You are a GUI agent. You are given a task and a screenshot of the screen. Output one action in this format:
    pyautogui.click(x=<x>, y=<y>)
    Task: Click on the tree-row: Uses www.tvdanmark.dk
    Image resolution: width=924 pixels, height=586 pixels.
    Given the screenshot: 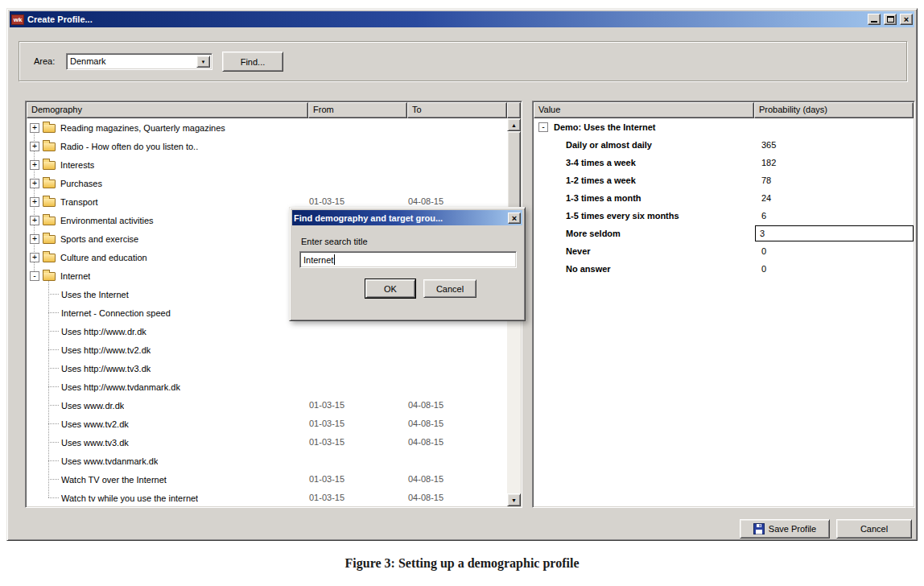 What is the action you would take?
    pyautogui.click(x=267, y=460)
    